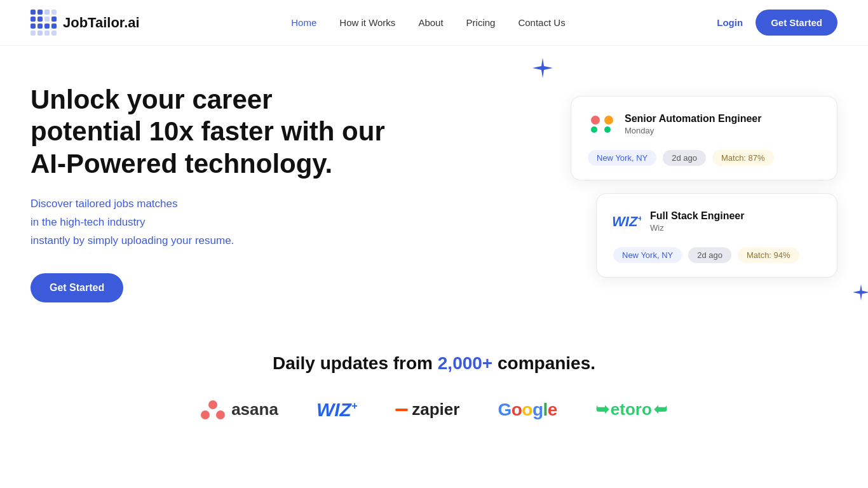  I want to click on google-e: e, so click(553, 409).